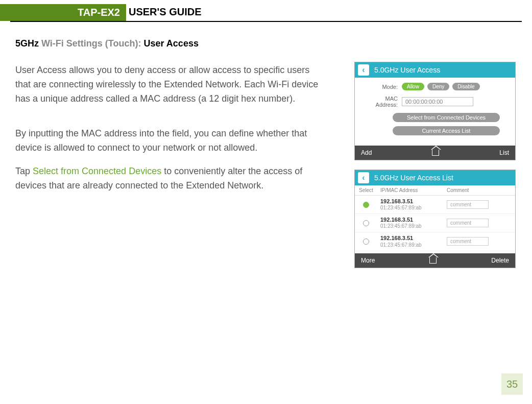  I want to click on mac-address-input, so click(438, 102).